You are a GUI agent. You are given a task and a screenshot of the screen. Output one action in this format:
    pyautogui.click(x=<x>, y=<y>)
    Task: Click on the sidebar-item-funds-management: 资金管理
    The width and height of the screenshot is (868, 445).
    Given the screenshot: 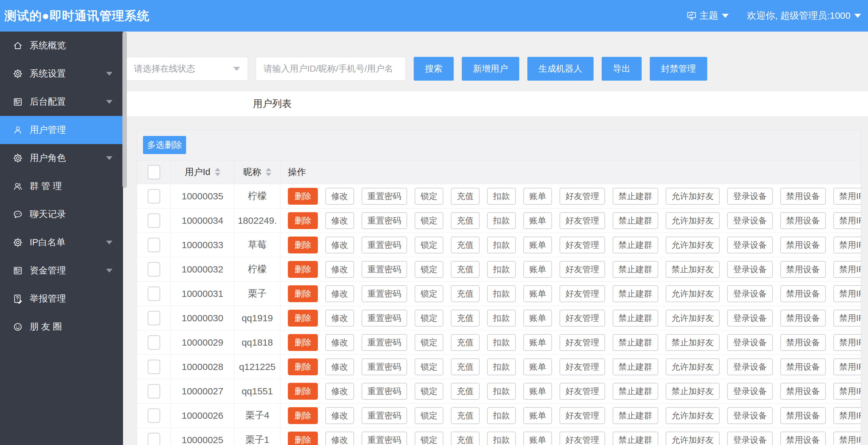 What is the action you would take?
    pyautogui.click(x=61, y=270)
    